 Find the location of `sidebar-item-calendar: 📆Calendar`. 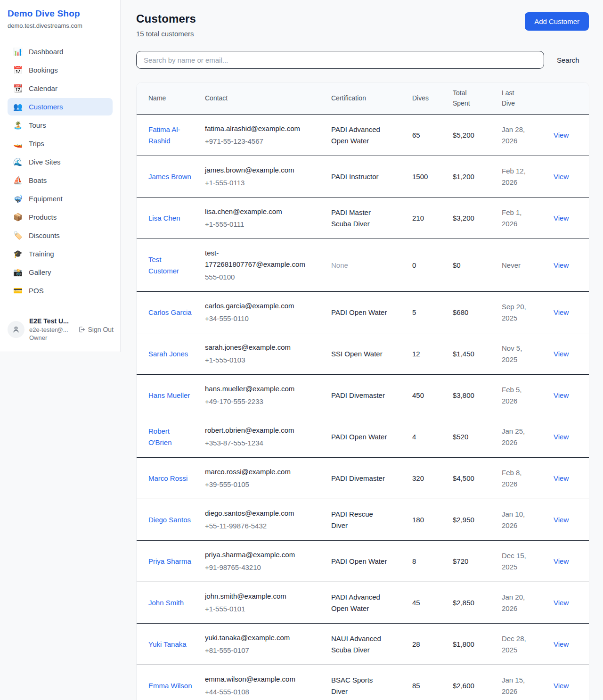

sidebar-item-calendar: 📆Calendar is located at coordinates (60, 89).